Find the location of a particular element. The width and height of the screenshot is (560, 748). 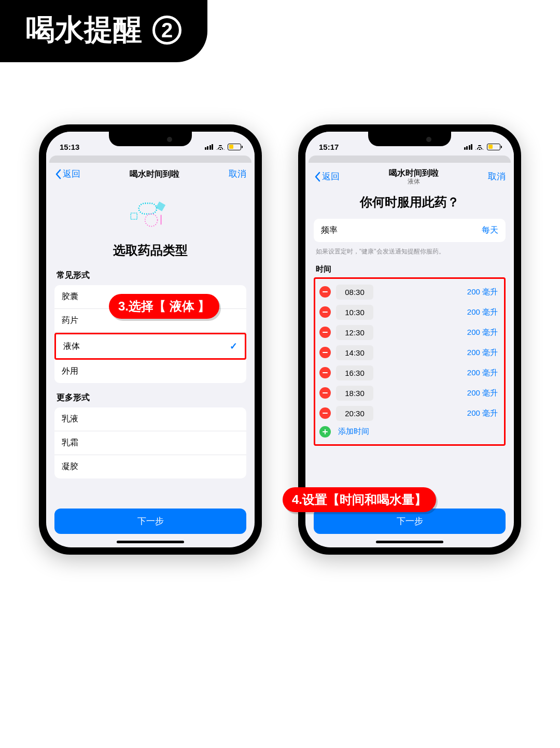

time-row: 08:30200 毫升 is located at coordinates (410, 292).